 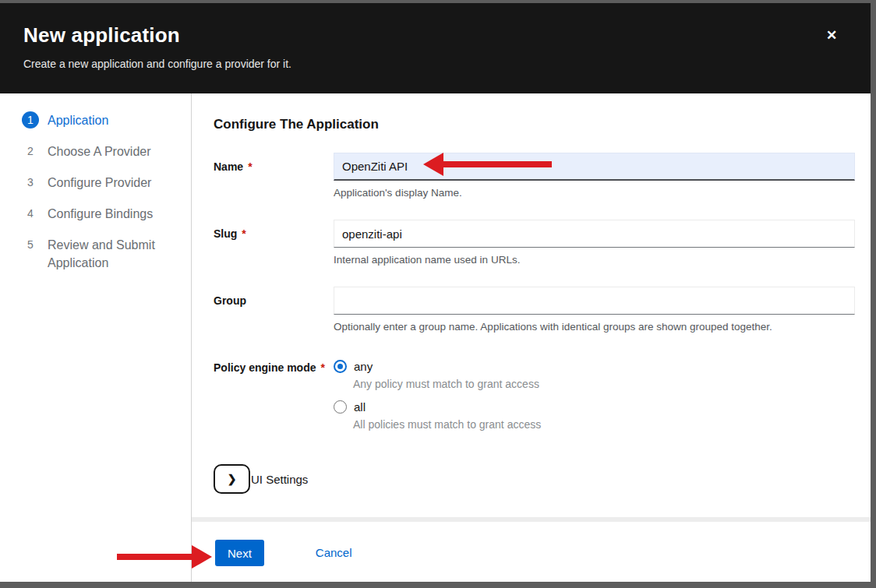 What do you see at coordinates (594, 397) in the screenshot?
I see `policy-engine-mode-options: any Any policy must match to grant acces…` at bounding box center [594, 397].